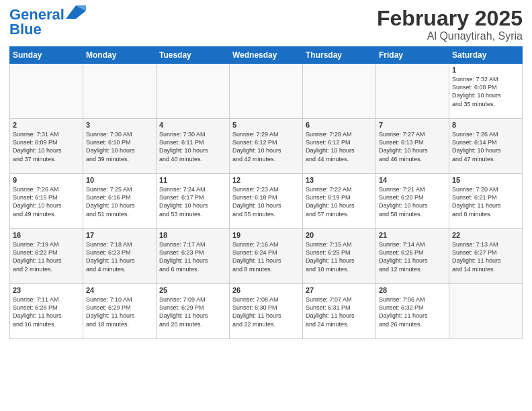 This screenshot has height=411, width=532. Describe the element at coordinates (47, 146) in the screenshot. I see `table-cell: 2Sunrise: 7:31 AM Sunset: 6:09 PM Daylig…` at that location.